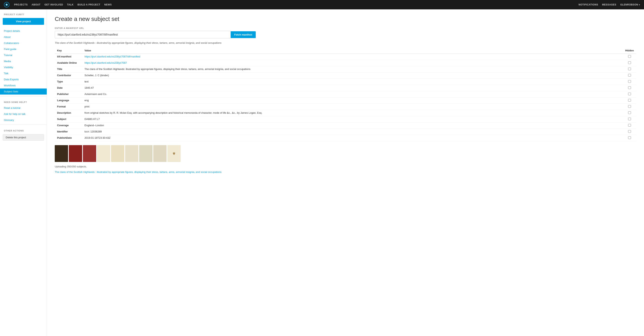  I want to click on table-row: Descriptionfrom original sketches by R. …, so click(346, 113).